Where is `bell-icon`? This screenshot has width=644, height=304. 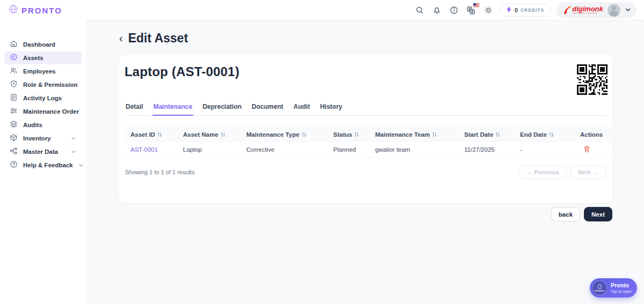
bell-icon is located at coordinates (437, 10).